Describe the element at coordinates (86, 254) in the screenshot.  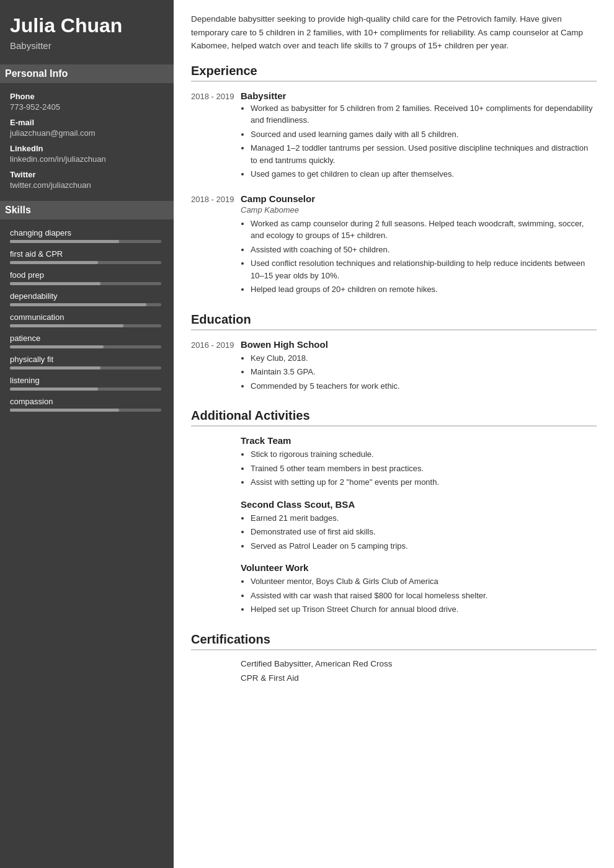
I see `skill-name: first aid & CPR` at that location.